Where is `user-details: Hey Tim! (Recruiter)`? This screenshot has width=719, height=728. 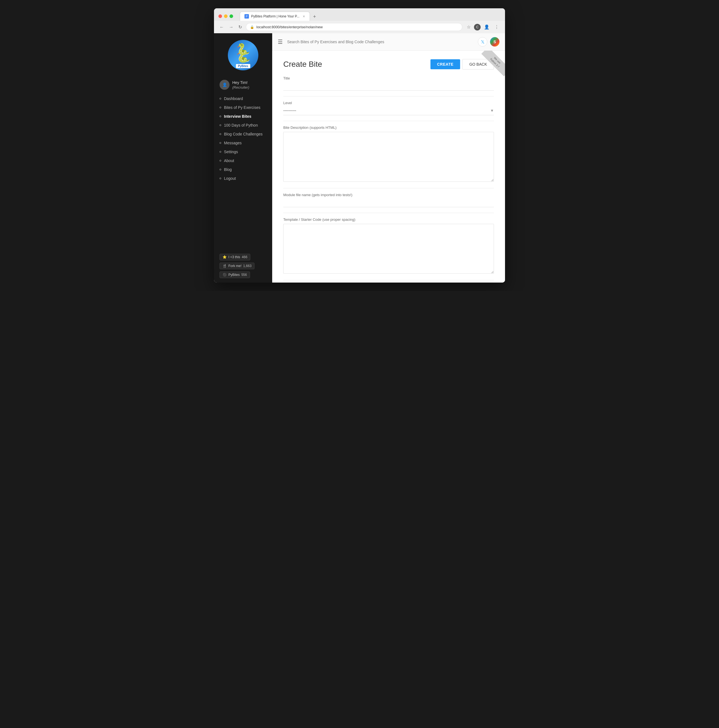 user-details: Hey Tim! (Recruiter) is located at coordinates (241, 85).